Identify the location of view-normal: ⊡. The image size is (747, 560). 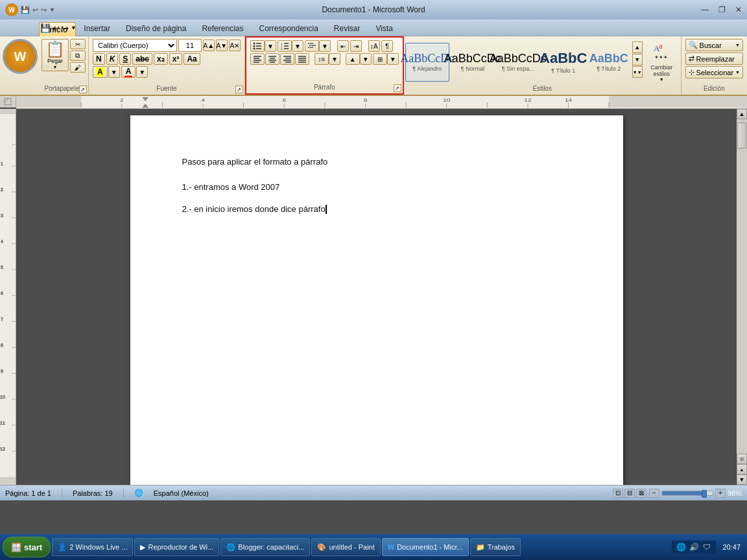
(618, 493).